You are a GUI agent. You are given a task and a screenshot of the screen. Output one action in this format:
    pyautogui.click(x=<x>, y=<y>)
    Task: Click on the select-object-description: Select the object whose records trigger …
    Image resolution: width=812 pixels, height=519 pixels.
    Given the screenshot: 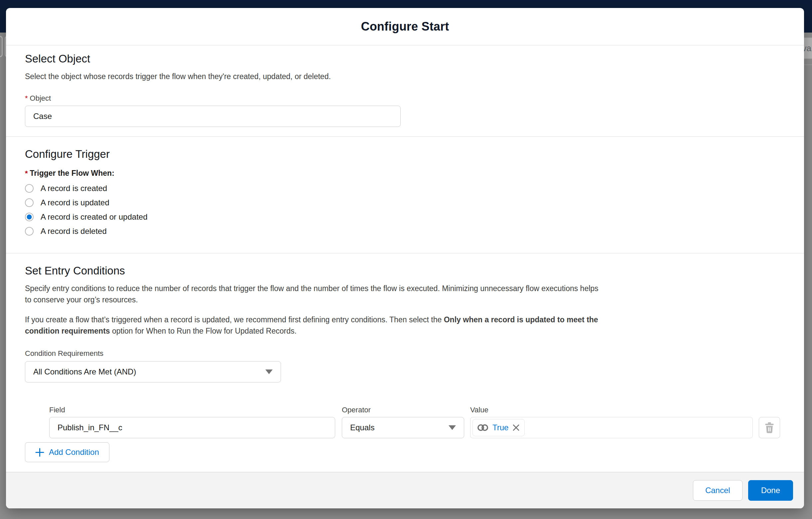 What is the action you would take?
    pyautogui.click(x=313, y=77)
    